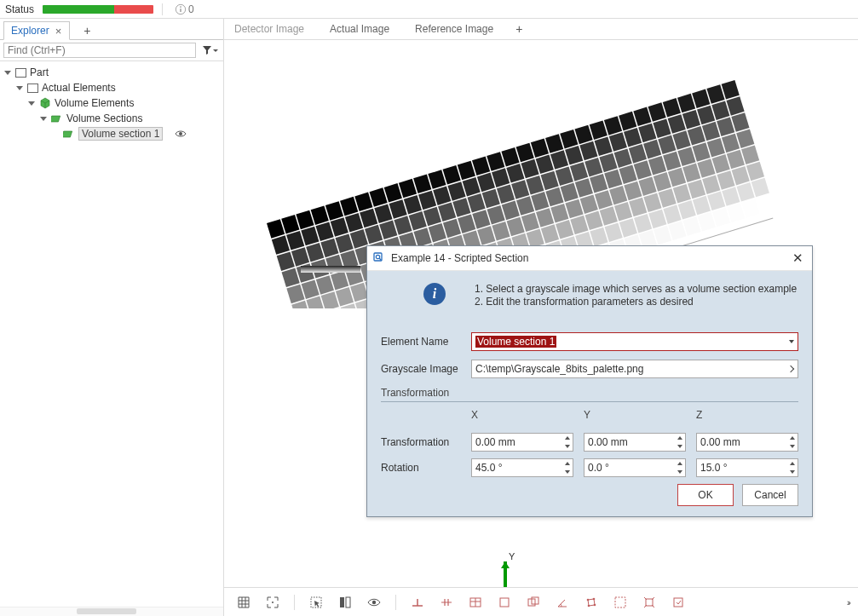 This screenshot has width=858, height=616. Describe the element at coordinates (635, 369) in the screenshot. I see `grayscale-field: C:\temp\Grayscale_8bits_palette.png` at that location.